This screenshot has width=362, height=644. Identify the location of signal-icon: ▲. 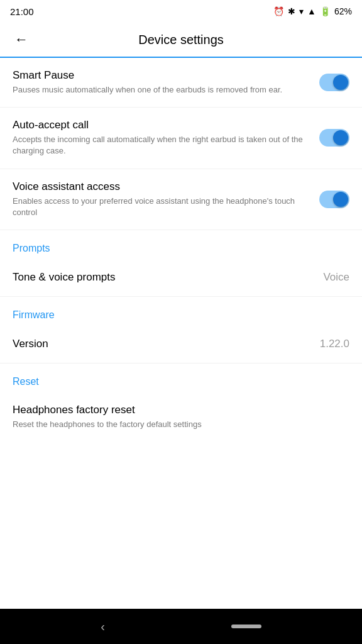
(312, 11).